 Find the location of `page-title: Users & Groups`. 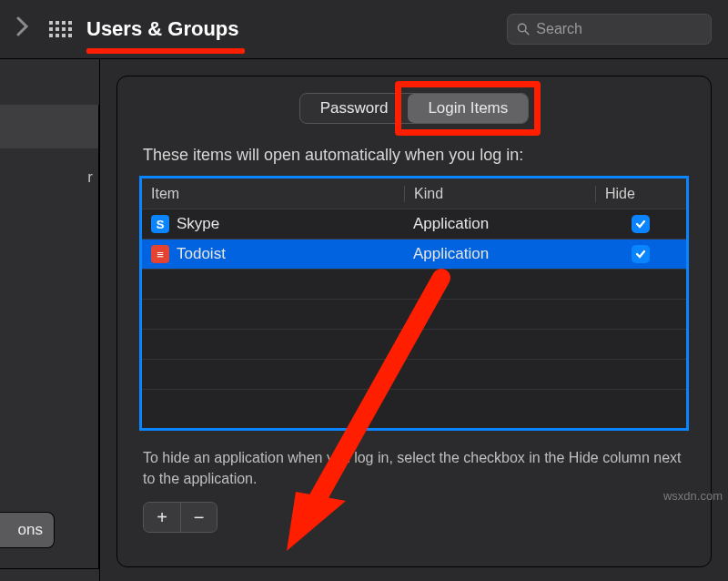

page-title: Users & Groups is located at coordinates (163, 29).